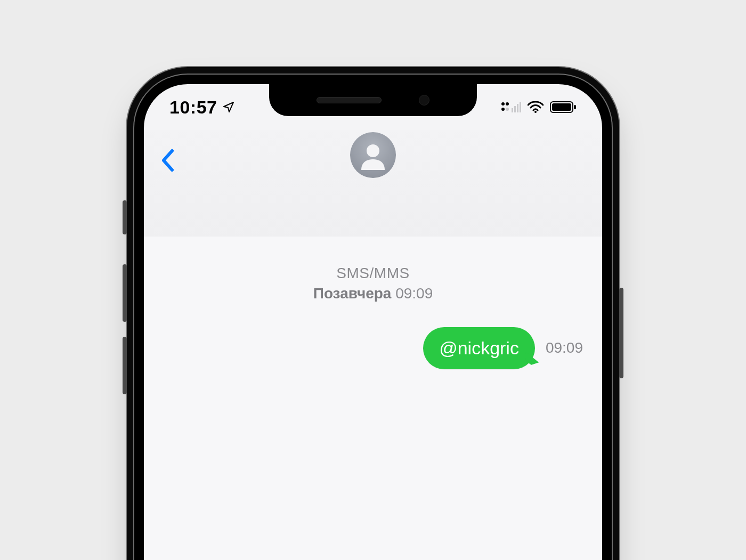 The image size is (746, 560). What do you see at coordinates (373, 155) in the screenshot?
I see `person-silhouette-icon` at bounding box center [373, 155].